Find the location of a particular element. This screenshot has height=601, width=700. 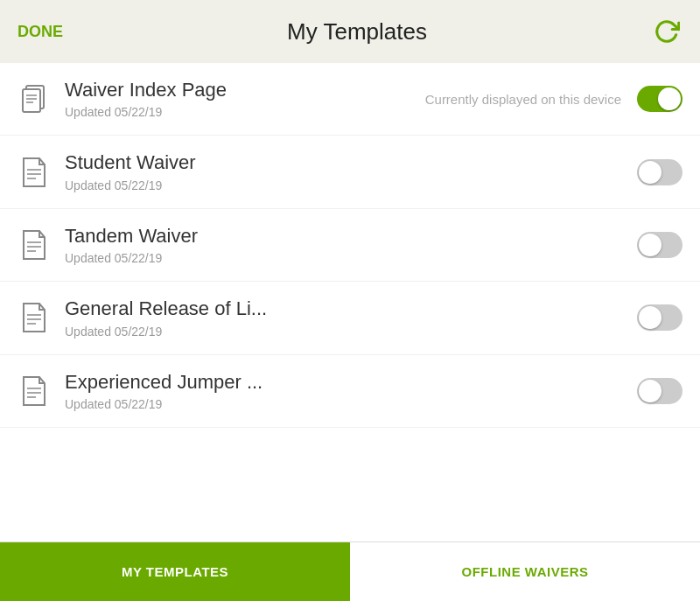

list-item: General Release of Li...Updated 05/22/19 is located at coordinates (350, 318).